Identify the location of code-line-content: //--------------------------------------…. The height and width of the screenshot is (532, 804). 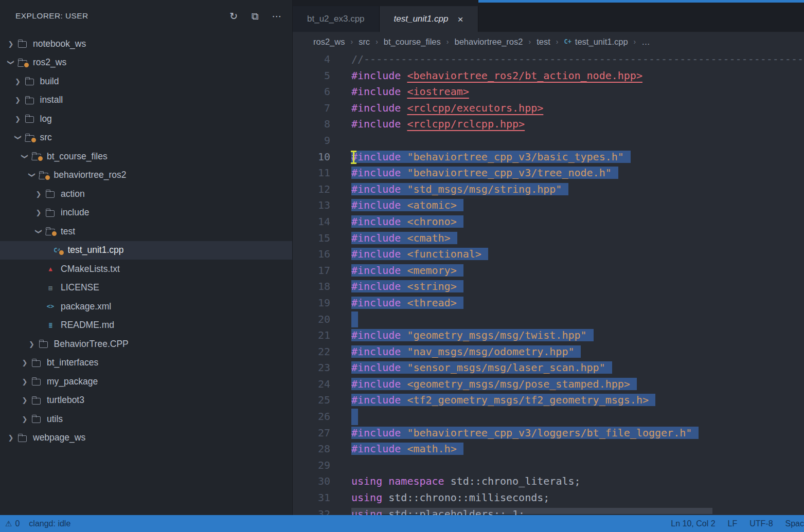
(578, 60).